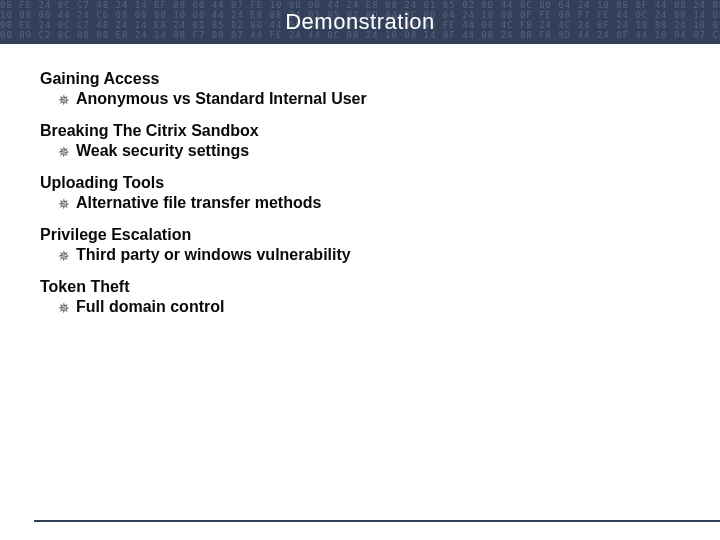 This screenshot has width=720, height=540. I want to click on bullet-text: Third party or windows vulnerability, so click(214, 255).